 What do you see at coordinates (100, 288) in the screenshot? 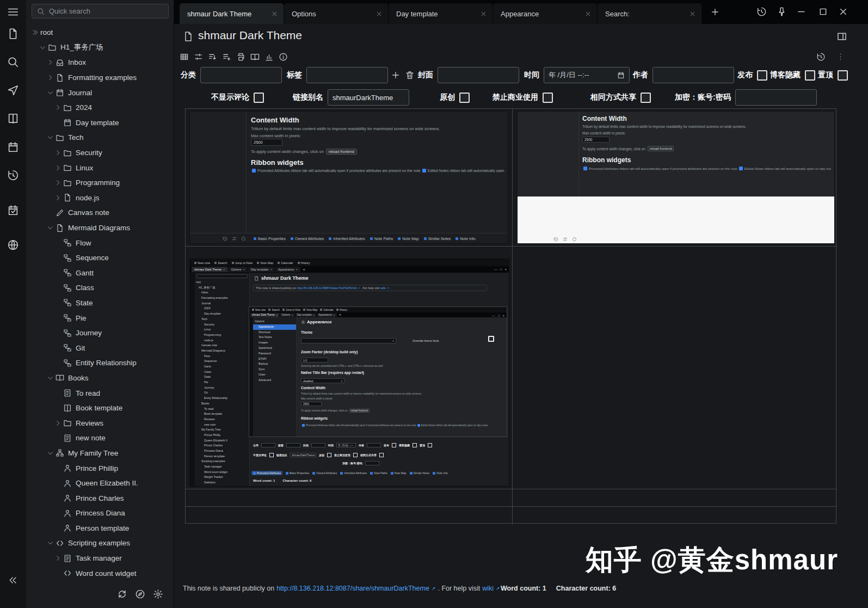
I see `tree-item-class: Class` at bounding box center [100, 288].